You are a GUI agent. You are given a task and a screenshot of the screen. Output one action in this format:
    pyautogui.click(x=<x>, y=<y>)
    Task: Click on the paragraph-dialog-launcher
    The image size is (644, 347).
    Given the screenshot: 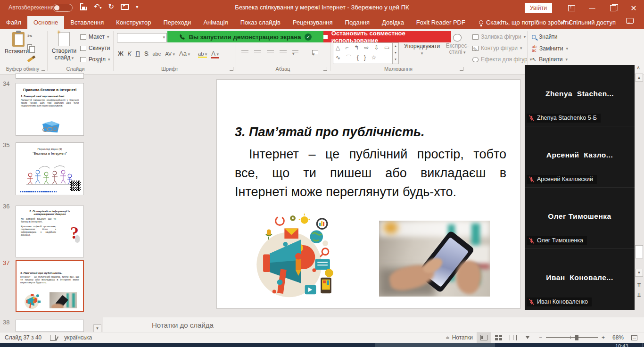 What is the action you would take?
    pyautogui.click(x=325, y=69)
    